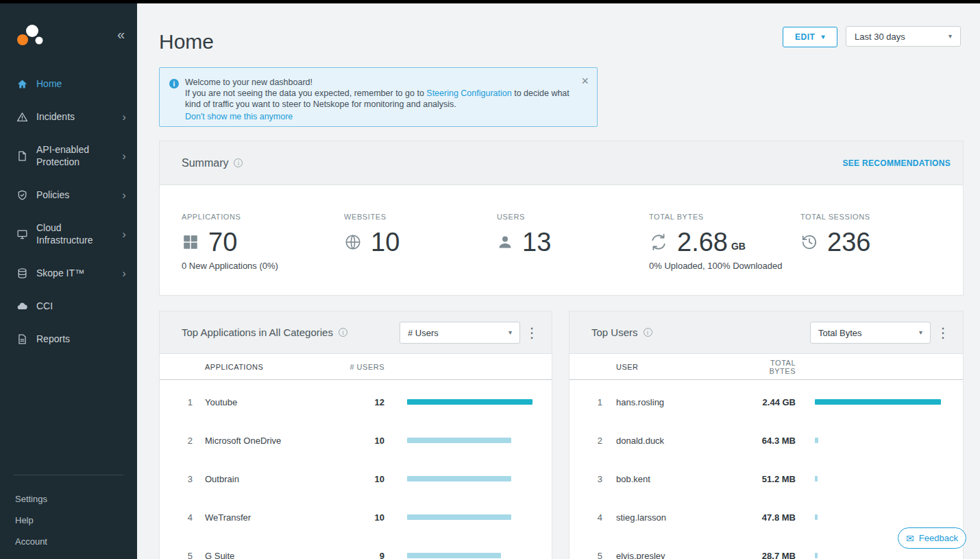 Image resolution: width=980 pixels, height=559 pixels. What do you see at coordinates (22, 339) in the screenshot?
I see `report-document-icon` at bounding box center [22, 339].